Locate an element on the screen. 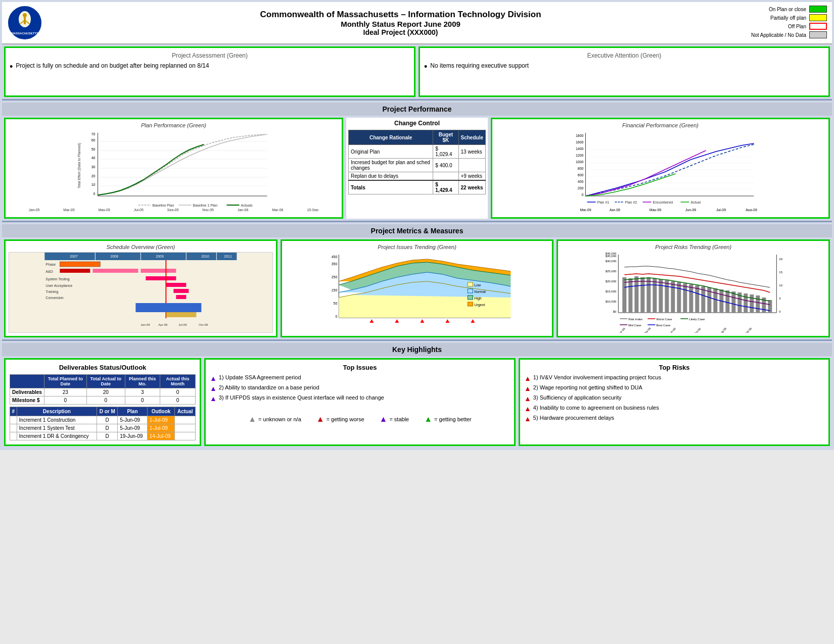 Image resolution: width=834 pixels, height=644 pixels. legend-gray: Not Applicable / No Data is located at coordinates (789, 35).